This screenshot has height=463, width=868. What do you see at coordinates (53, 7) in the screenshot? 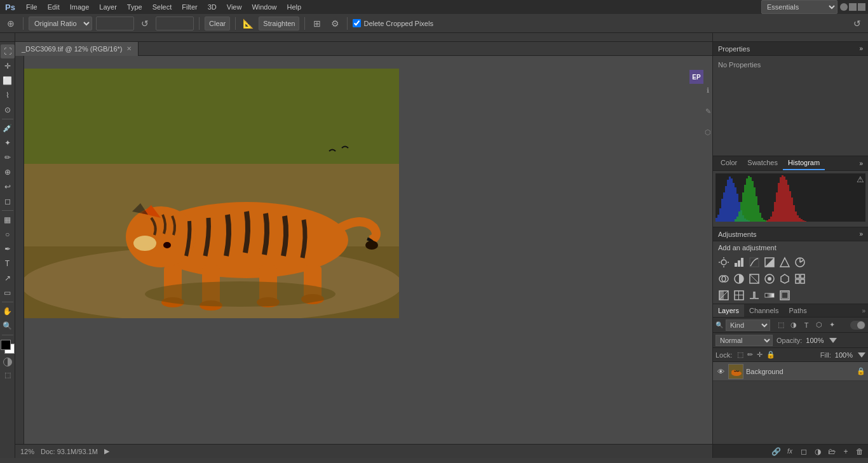
I see `menu-edit: Edit` at bounding box center [53, 7].